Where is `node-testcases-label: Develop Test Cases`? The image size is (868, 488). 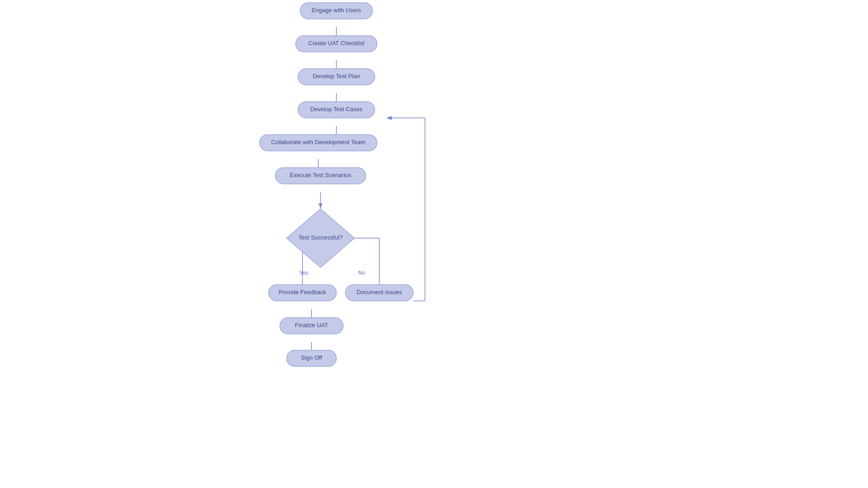
node-testcases-label: Develop Test Cases is located at coordinates (336, 109).